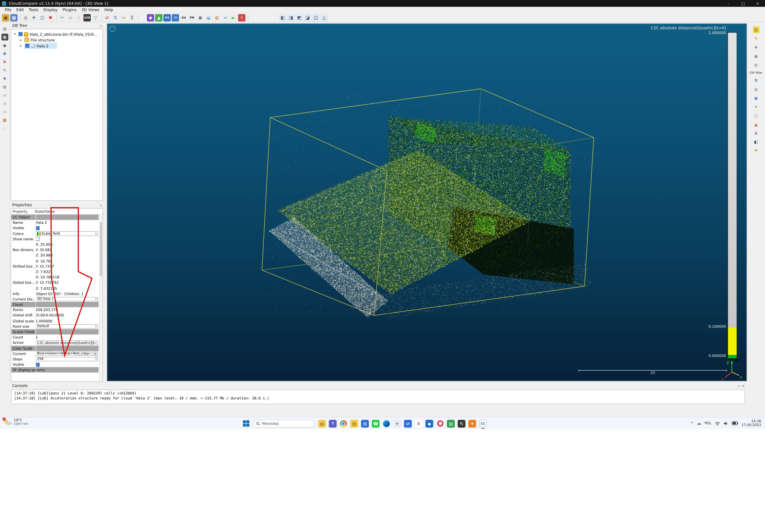  I want to click on align-icon: ⇅, so click(115, 18).